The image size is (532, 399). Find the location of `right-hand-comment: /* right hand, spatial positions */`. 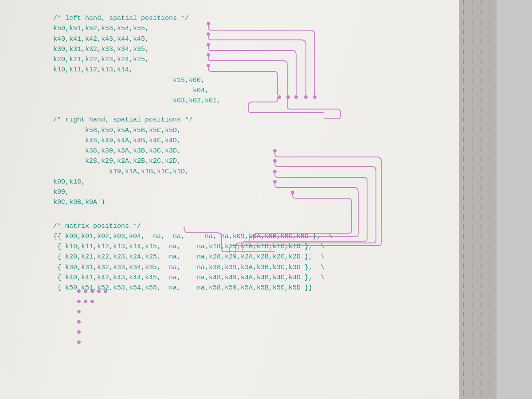

right-hand-comment: /* right hand, spatial positions */ is located at coordinates (266, 120).